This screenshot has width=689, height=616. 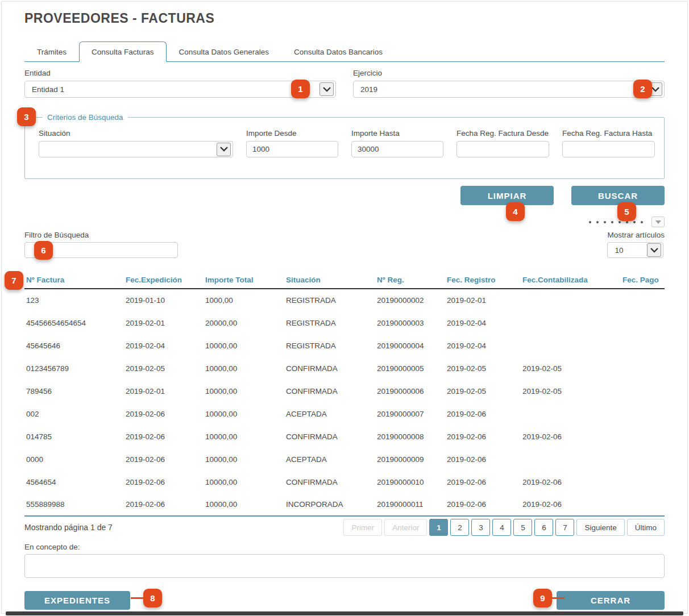 What do you see at coordinates (344, 300) in the screenshot?
I see `table-row: 1232019-01-101000,00REGISTRADA2019000000…` at bounding box center [344, 300].